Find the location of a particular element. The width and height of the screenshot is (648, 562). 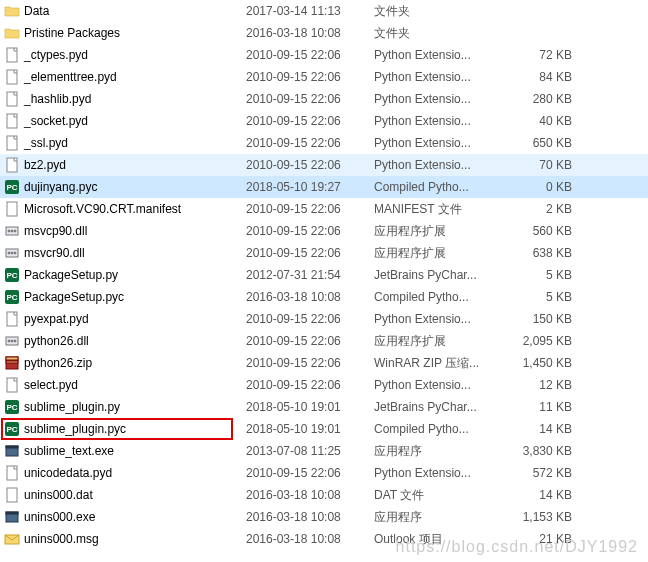

file-name: msvcr90.dll is located at coordinates (54, 253).